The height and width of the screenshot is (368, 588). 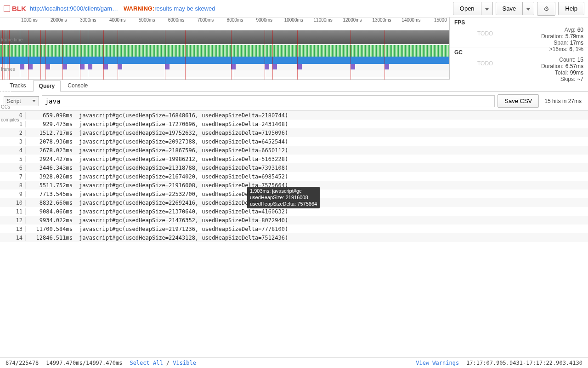 I want to click on fps-todo: TODO, so click(x=485, y=34).